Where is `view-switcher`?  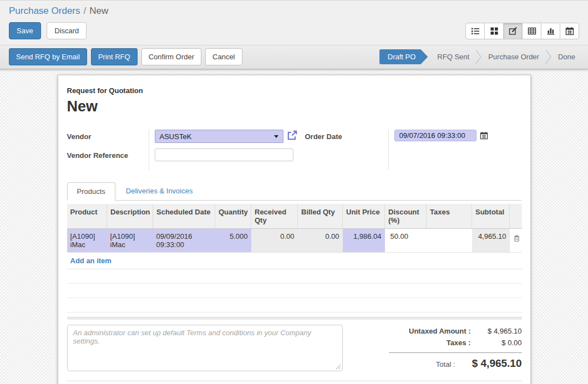
view-switcher is located at coordinates (523, 31).